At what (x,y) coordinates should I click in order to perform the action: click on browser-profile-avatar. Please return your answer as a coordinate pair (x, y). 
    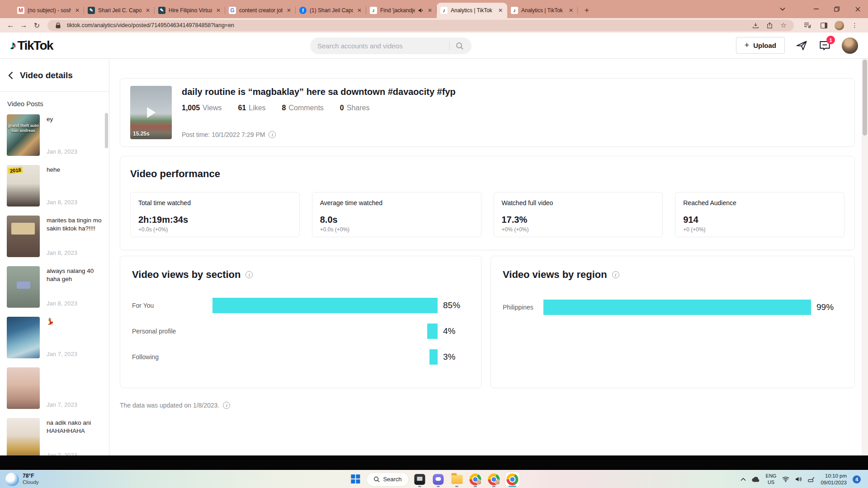
    Looking at the image, I should click on (839, 25).